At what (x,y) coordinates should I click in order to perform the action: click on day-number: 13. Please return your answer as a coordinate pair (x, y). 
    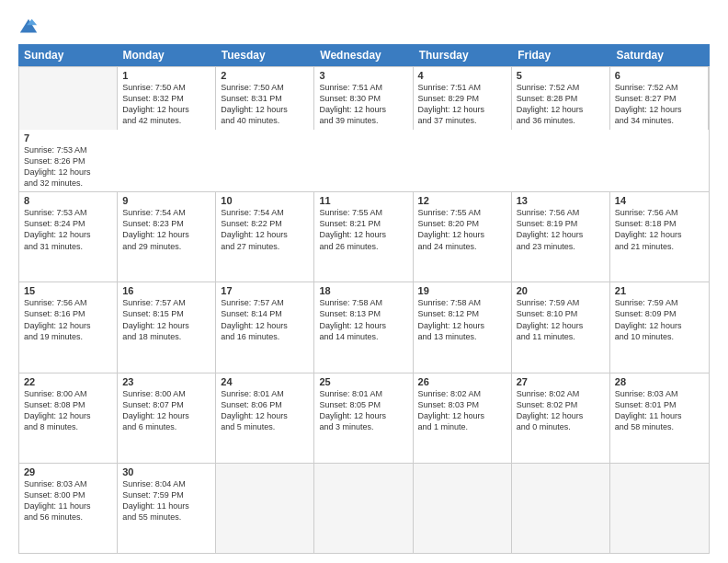
    Looking at the image, I should click on (561, 201).